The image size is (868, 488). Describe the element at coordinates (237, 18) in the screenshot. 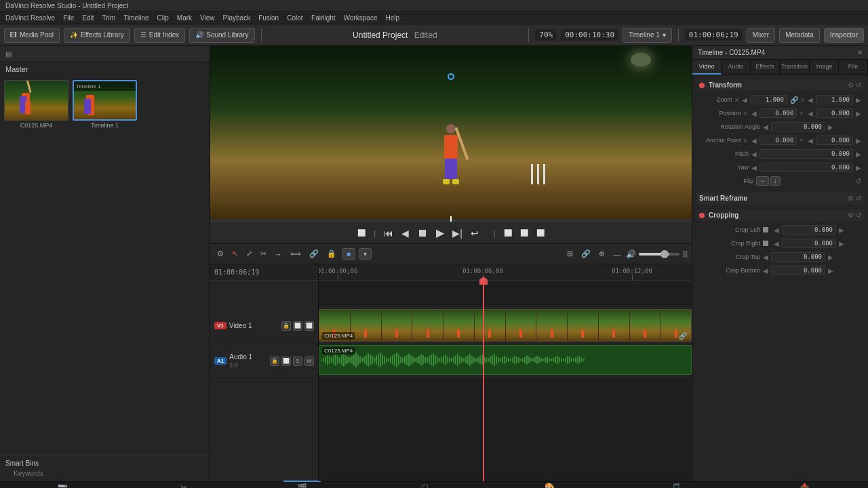

I see `menu-playback: Playback` at that location.